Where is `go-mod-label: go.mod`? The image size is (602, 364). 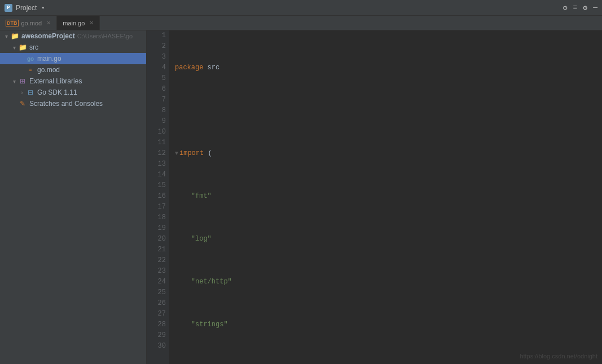
go-mod-label: go.mod is located at coordinates (49, 70).